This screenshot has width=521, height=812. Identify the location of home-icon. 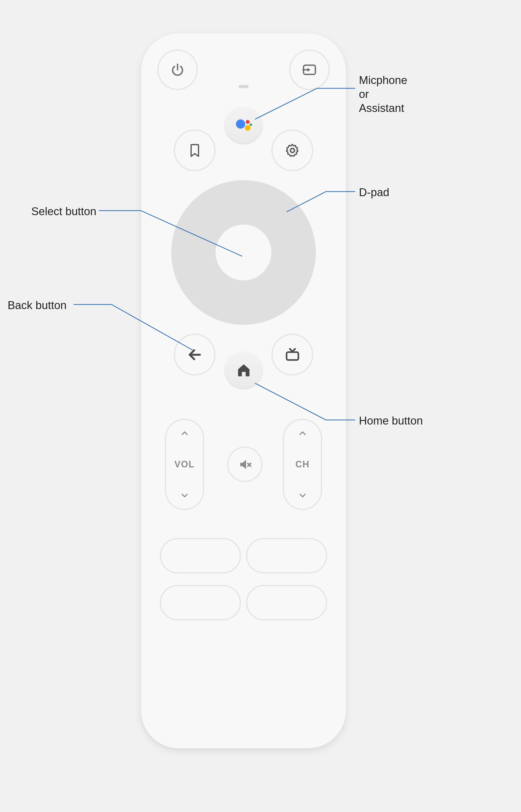
(244, 370).